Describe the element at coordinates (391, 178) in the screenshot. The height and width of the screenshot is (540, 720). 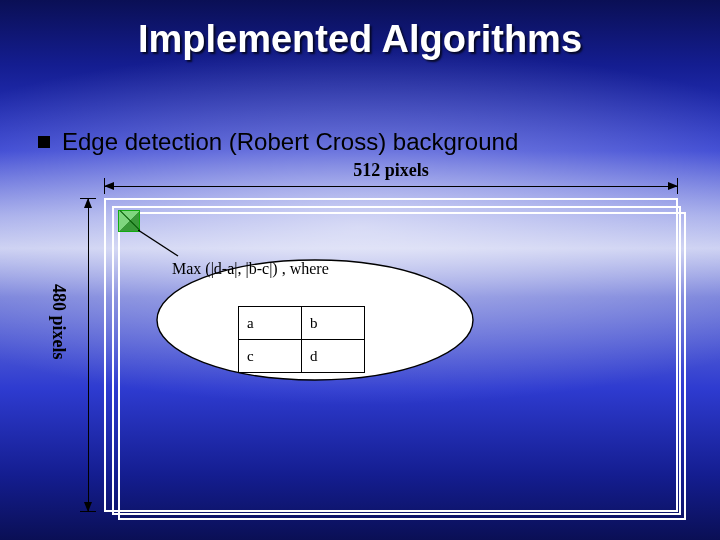
I see `dimension-horizontal: 512 pixels` at that location.